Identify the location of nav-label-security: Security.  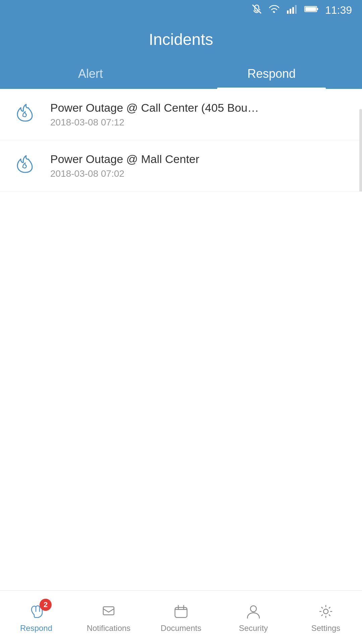
(253, 628).